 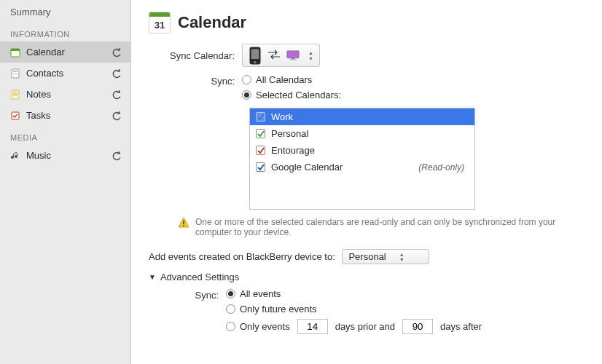 What do you see at coordinates (260, 294) in the screenshot?
I see `radio-label: All events` at bounding box center [260, 294].